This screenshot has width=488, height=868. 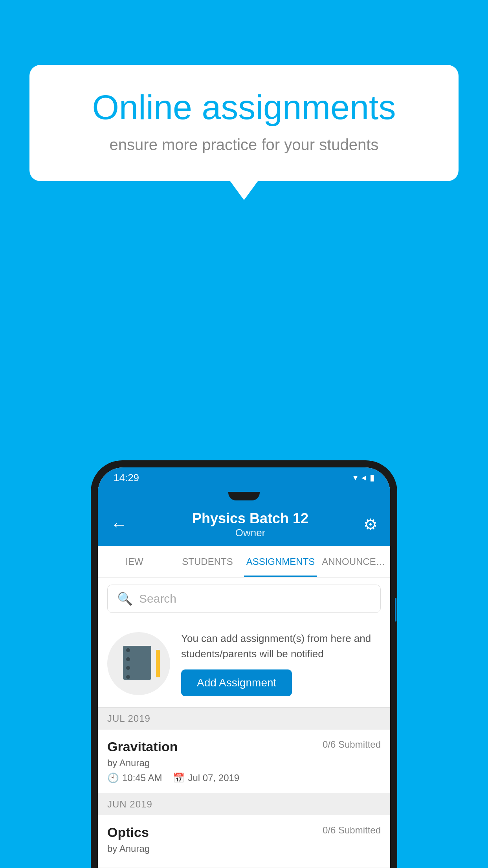 I want to click on notebook-icon, so click(x=139, y=664).